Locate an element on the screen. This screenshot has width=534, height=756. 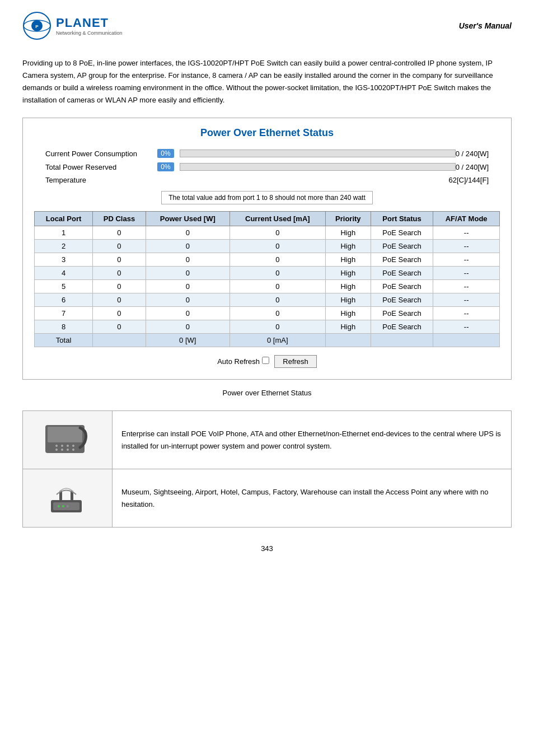
total-cell: 0 [mA] is located at coordinates (278, 340).